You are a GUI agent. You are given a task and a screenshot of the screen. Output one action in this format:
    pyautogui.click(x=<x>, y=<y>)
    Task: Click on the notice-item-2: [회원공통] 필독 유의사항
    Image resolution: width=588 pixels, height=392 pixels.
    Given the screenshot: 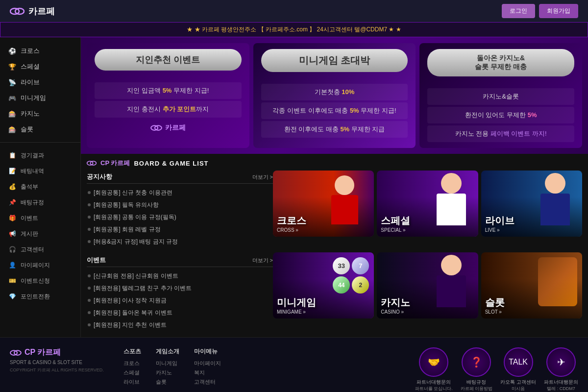 What is the action you would take?
    pyautogui.click(x=180, y=205)
    